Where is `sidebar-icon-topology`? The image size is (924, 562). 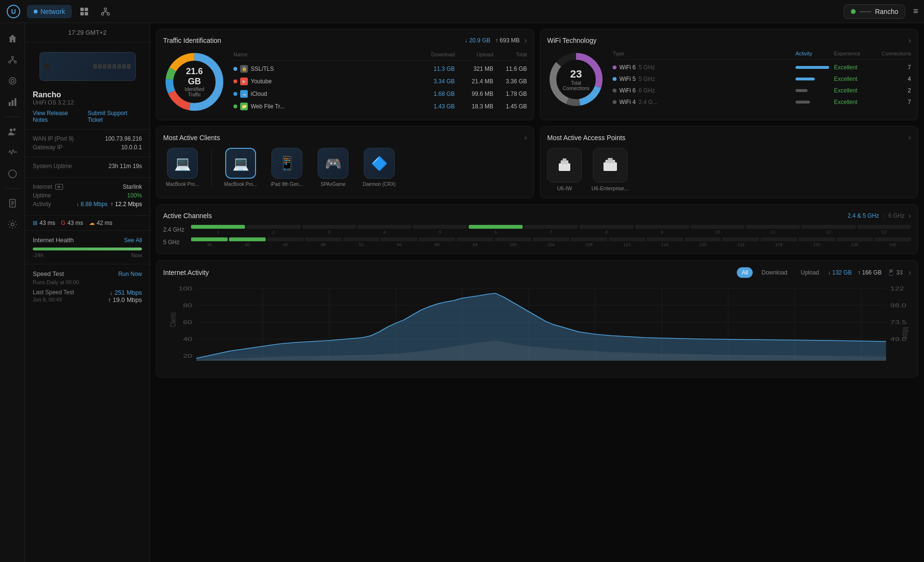 sidebar-icon-topology is located at coordinates (13, 60).